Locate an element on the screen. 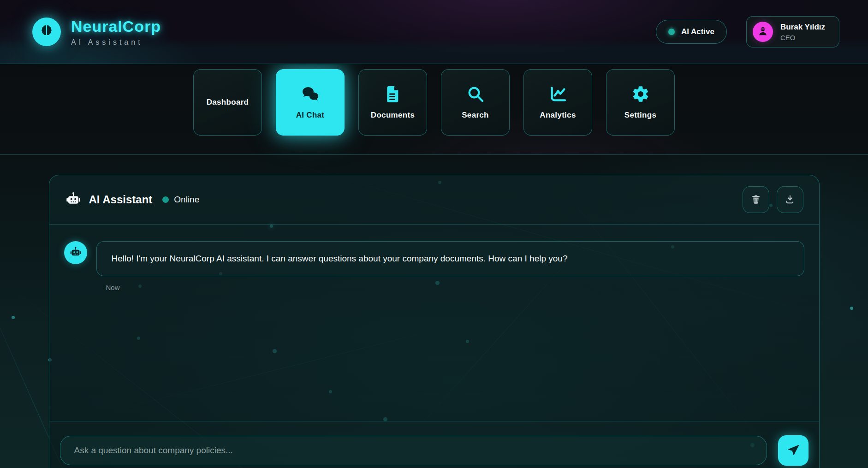 The width and height of the screenshot is (868, 468). chat-input-bar is located at coordinates (434, 444).